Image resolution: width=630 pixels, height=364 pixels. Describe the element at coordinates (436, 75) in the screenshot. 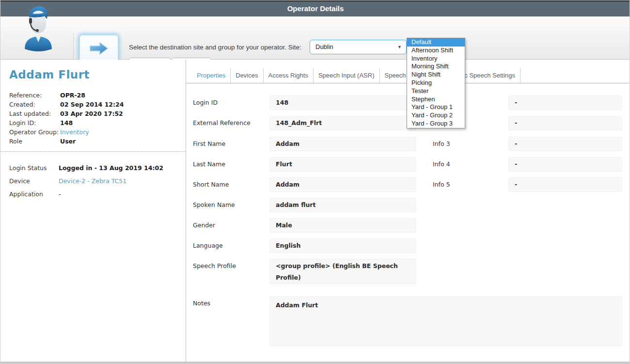

I see `dropdown-option: Night Shift` at that location.